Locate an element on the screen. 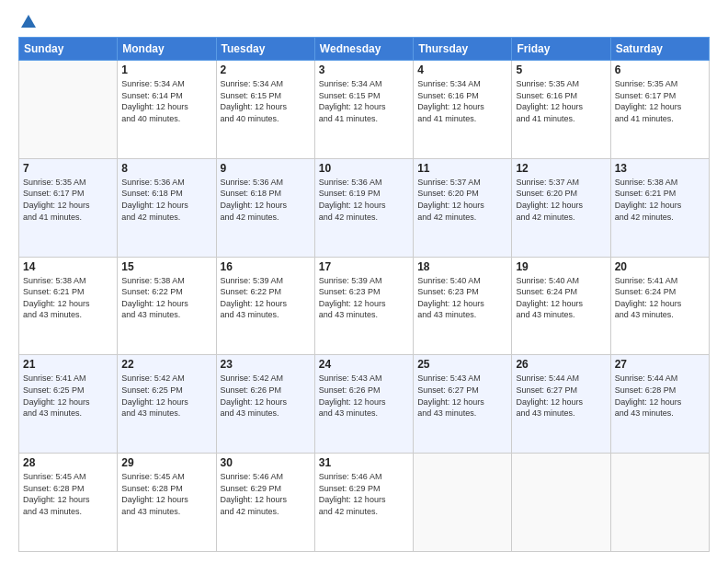  sunset-text: Sunset: 6:28 PM is located at coordinates (645, 390).